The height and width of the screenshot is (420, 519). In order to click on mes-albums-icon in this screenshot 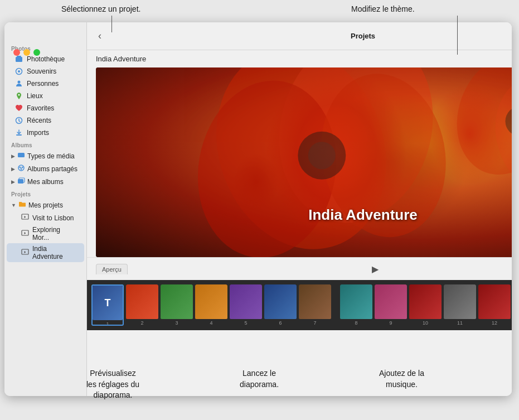, I will do `click(21, 182)`.